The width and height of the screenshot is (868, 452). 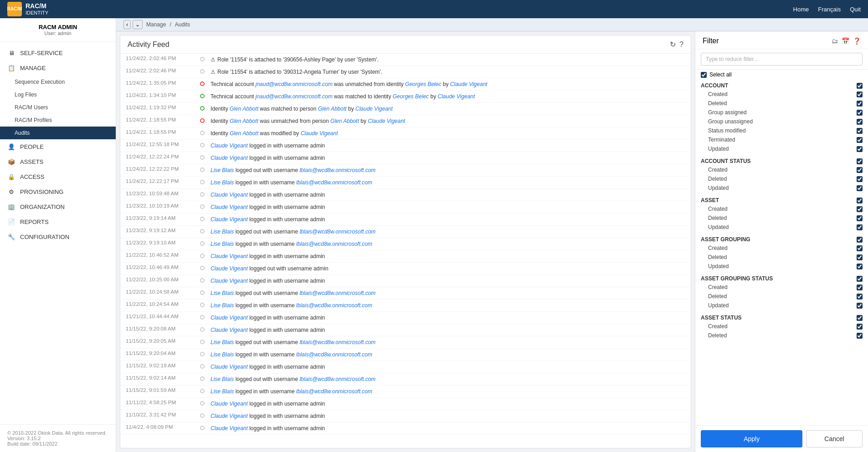 What do you see at coordinates (835, 41) in the screenshot?
I see `filter-icon-1: 🗂` at bounding box center [835, 41].